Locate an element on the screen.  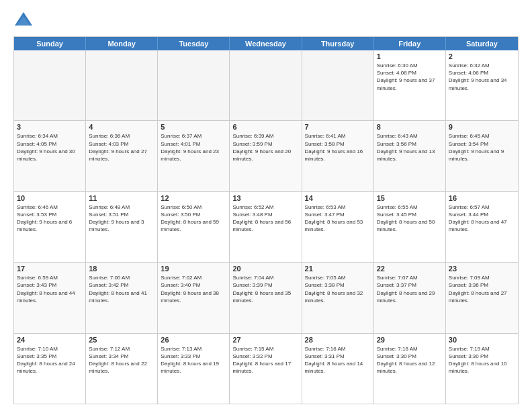
day-number: 21 is located at coordinates (338, 269).